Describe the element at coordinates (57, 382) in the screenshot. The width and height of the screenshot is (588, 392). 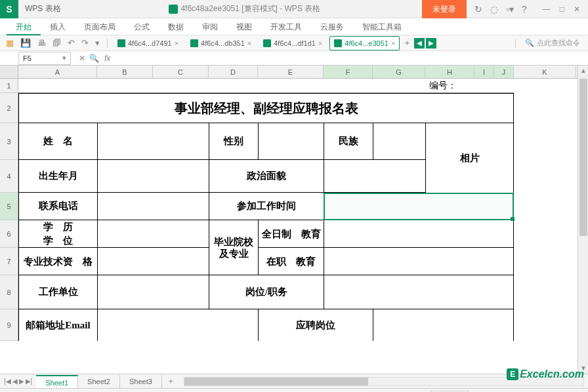
I see `sheet-tab-1: Sheet1` at that location.